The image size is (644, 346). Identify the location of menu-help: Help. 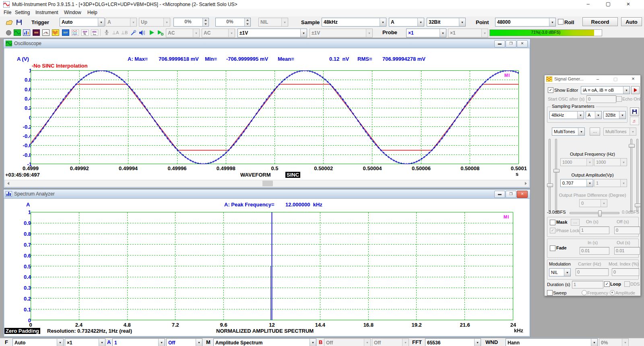
(93, 13).